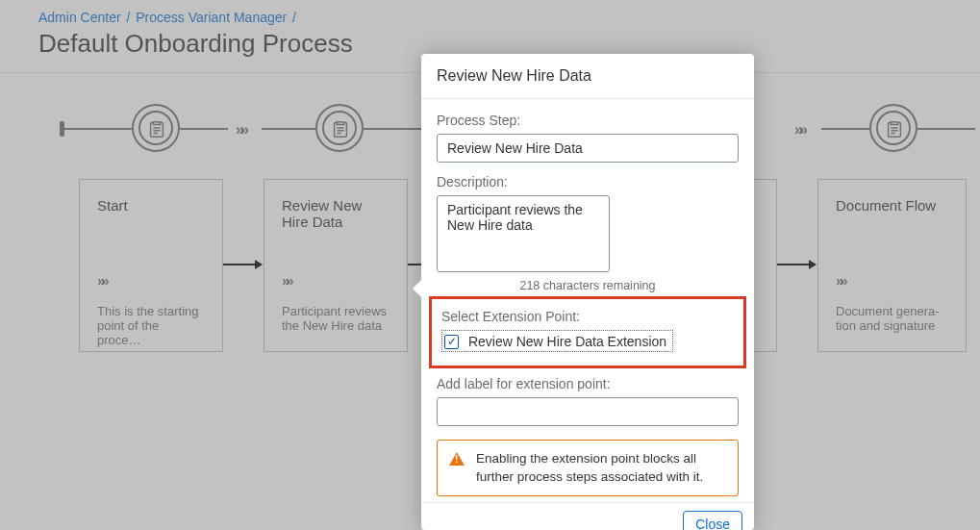  I want to click on warning-text: Enabling the extension point blocks all …, so click(601, 467).